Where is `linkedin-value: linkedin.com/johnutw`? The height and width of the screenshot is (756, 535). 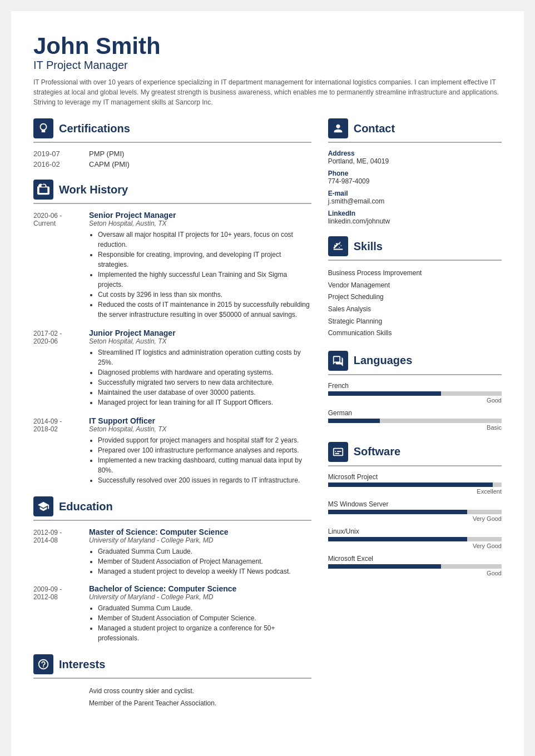 linkedin-value: linkedin.com/johnutw is located at coordinates (415, 221).